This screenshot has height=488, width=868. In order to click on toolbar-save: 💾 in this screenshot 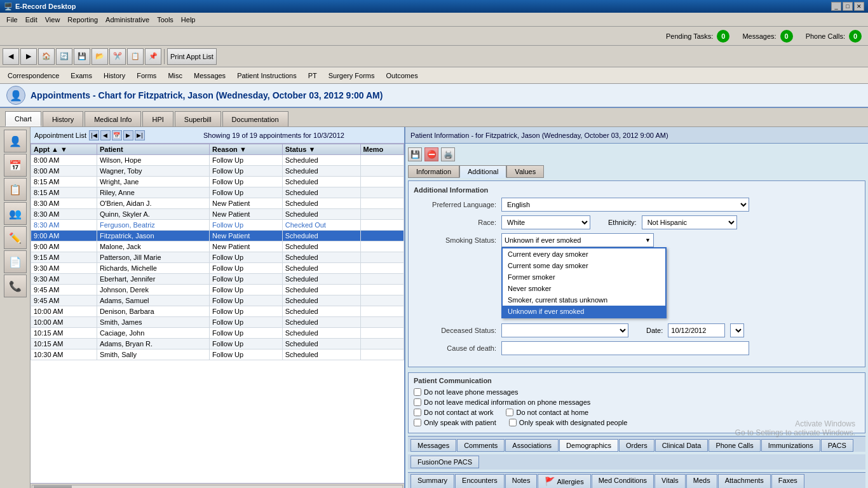, I will do `click(82, 57)`.